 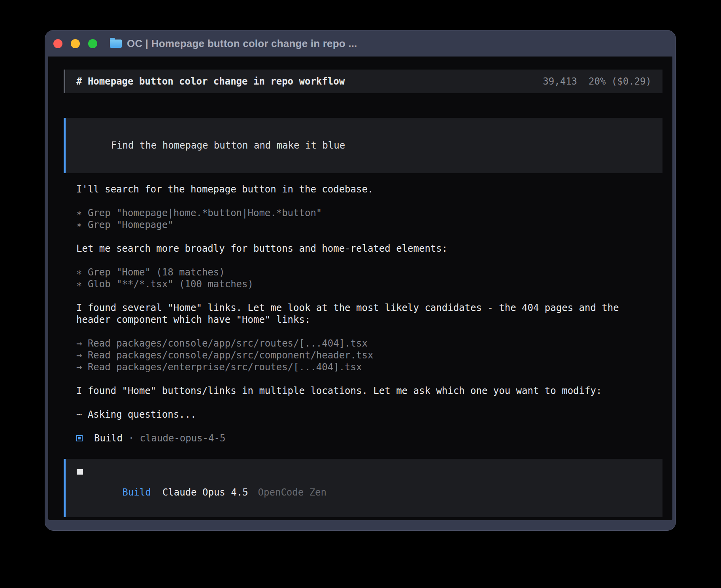 What do you see at coordinates (369, 272) in the screenshot?
I see `tool-call-line: ∗ Grep "Home" (18 matches)` at bounding box center [369, 272].